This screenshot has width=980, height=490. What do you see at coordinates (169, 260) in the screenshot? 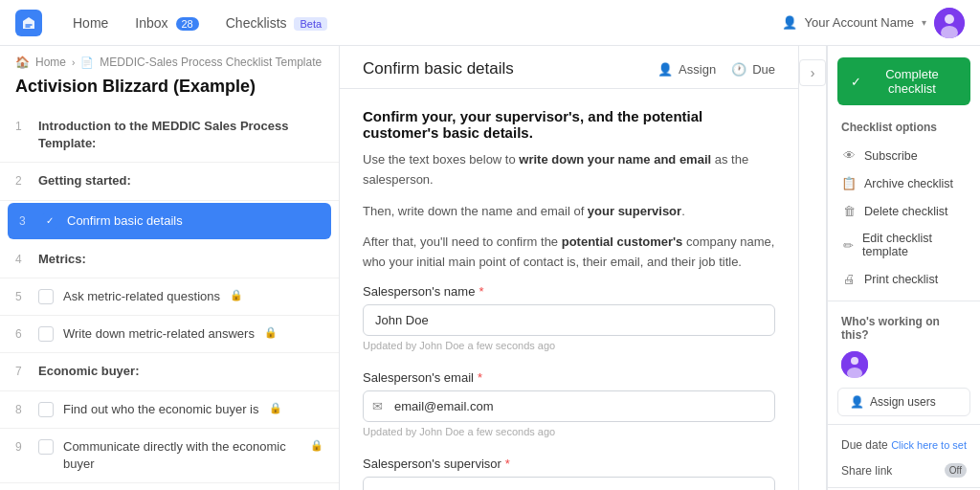
I see `list-item: 4 Metrics:` at bounding box center [169, 260].